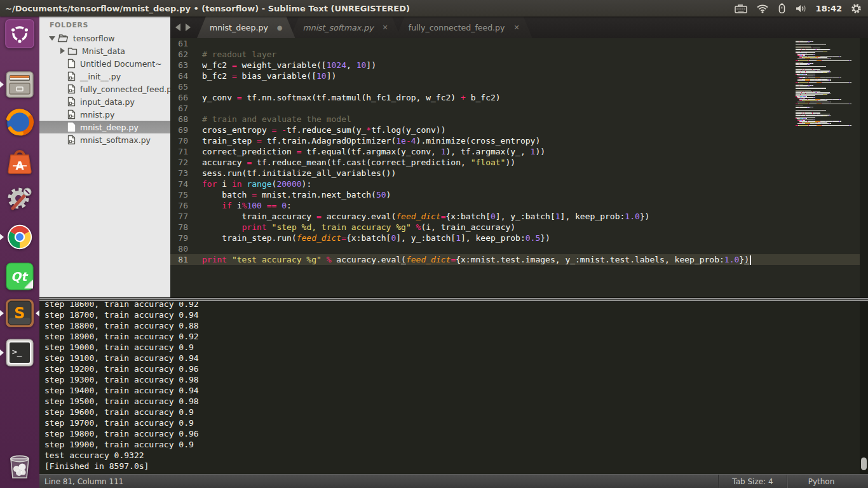 The height and width of the screenshot is (488, 868). Describe the element at coordinates (20, 276) in the screenshot. I see `qt-creator-icon: Qt` at that location.